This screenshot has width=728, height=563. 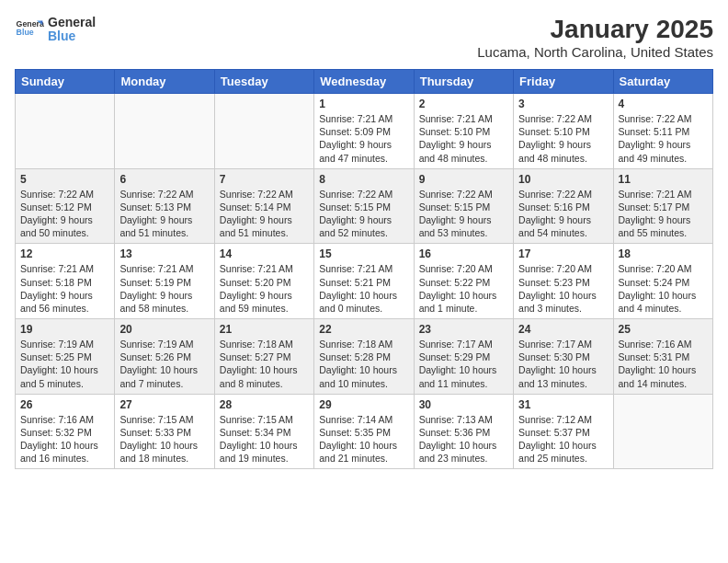 I want to click on day-content: Sunset: 5:33 PM, so click(x=164, y=432).